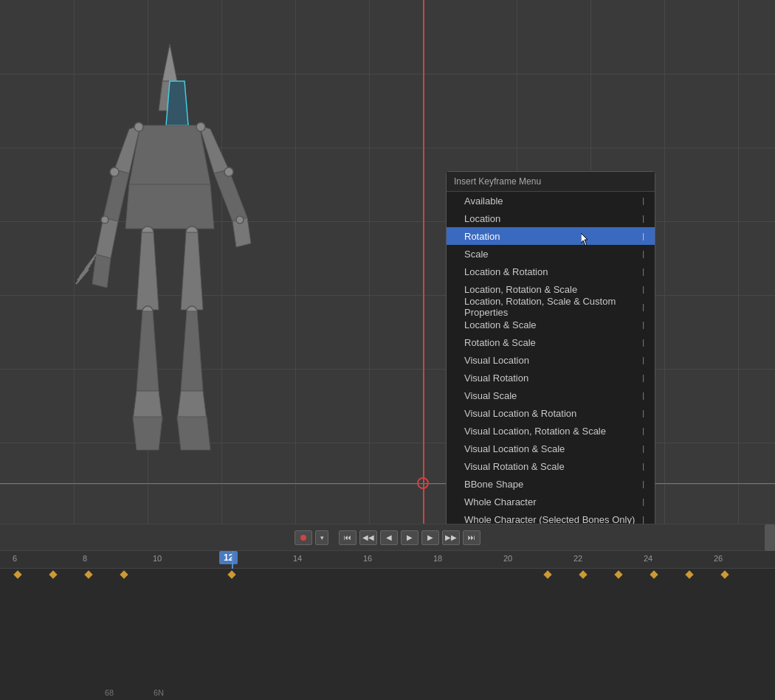 The width and height of the screenshot is (775, 700). Describe the element at coordinates (648, 558) in the screenshot. I see `ruler-mark-24: 24` at that location.